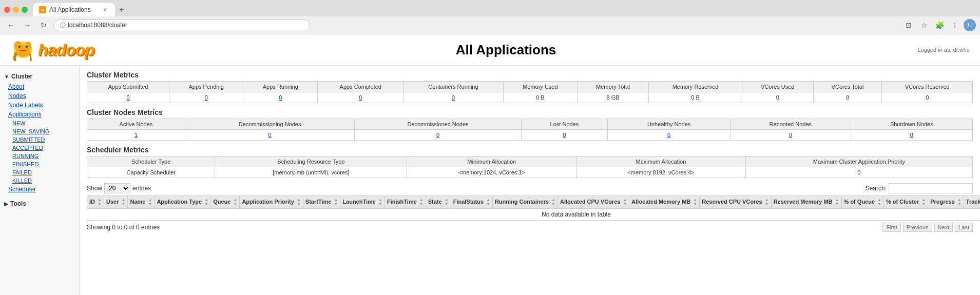 This screenshot has height=295, width=980. Describe the element at coordinates (421, 202) in the screenshot. I see `finish-time-sort-icon: ▲▼` at that location.